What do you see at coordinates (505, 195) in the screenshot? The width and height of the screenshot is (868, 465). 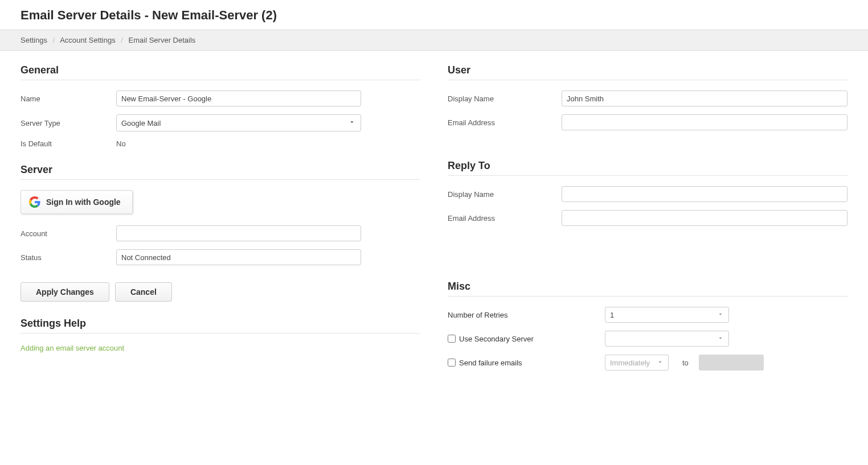 I see `label-replyto-display-name: Display Name` at bounding box center [505, 195].